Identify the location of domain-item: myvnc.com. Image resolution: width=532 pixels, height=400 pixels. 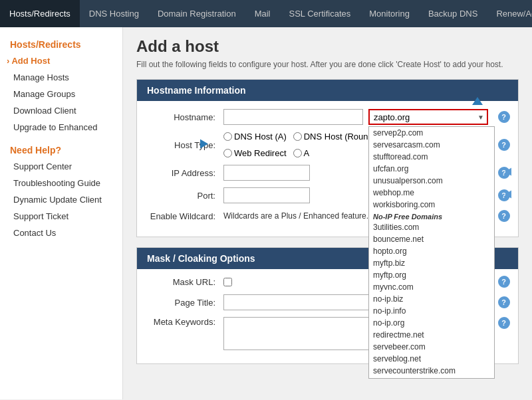
(432, 287).